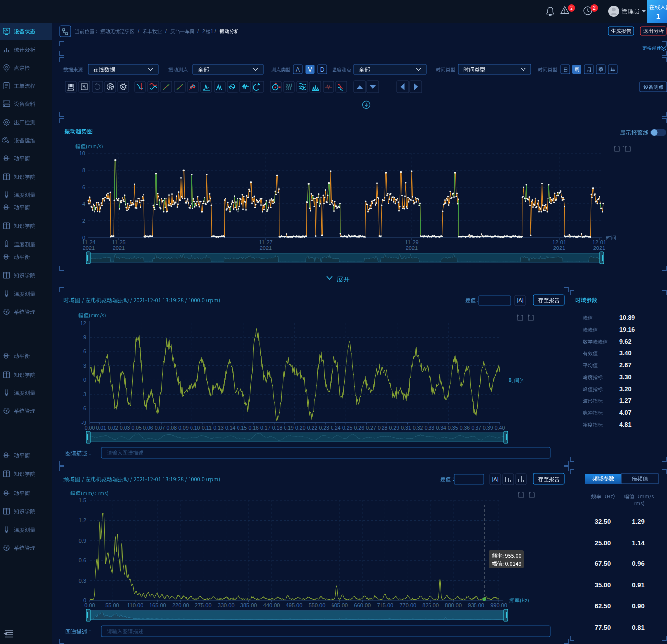  What do you see at coordinates (272, 605) in the screenshot?
I see `svg-text: 440.00` at bounding box center [272, 605].